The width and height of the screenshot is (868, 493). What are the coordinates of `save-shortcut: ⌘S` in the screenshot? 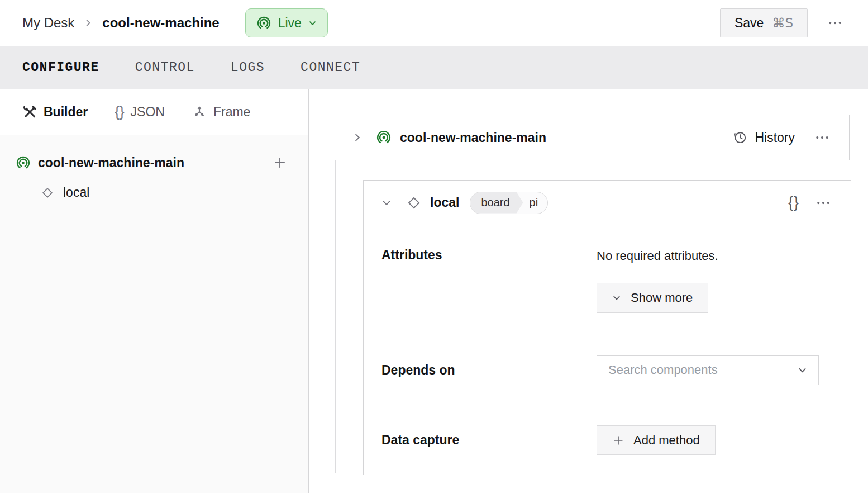 It's located at (783, 23).